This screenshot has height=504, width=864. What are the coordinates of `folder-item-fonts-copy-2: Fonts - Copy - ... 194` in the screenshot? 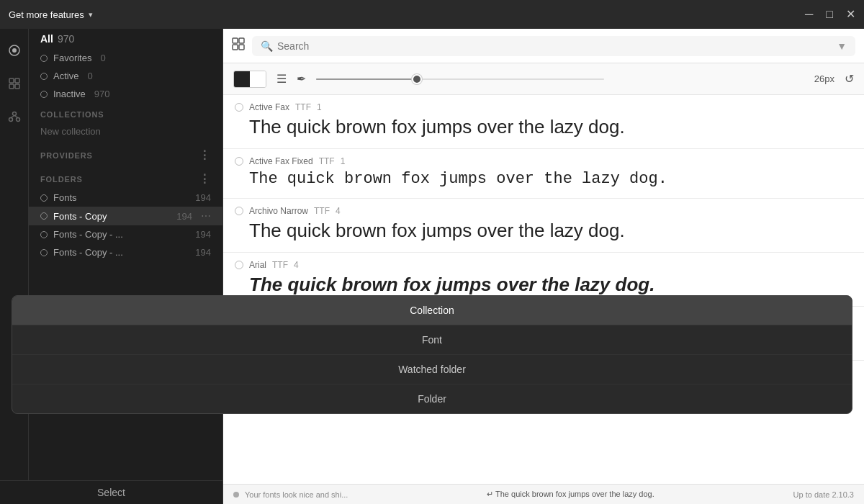 It's located at (125, 235).